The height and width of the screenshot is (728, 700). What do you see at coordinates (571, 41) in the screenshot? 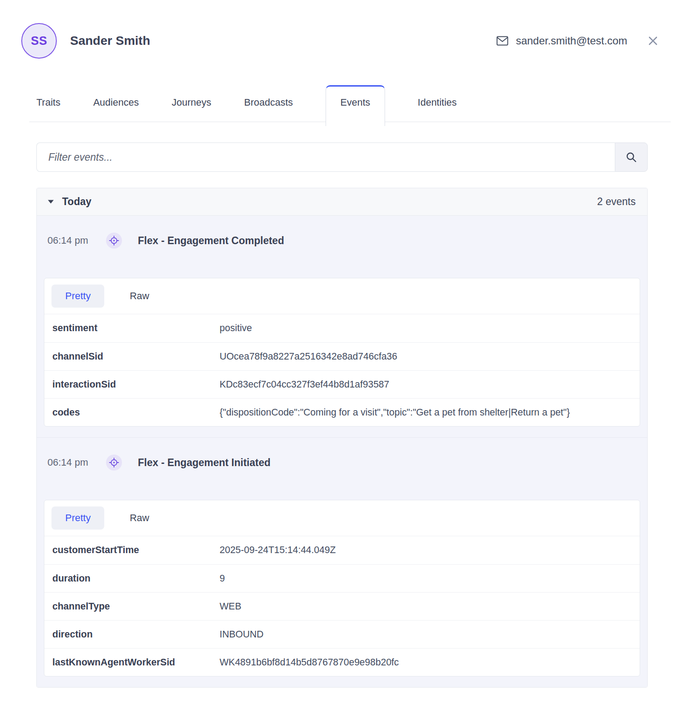
I see `profile-email: sander.smith@test.com` at bounding box center [571, 41].